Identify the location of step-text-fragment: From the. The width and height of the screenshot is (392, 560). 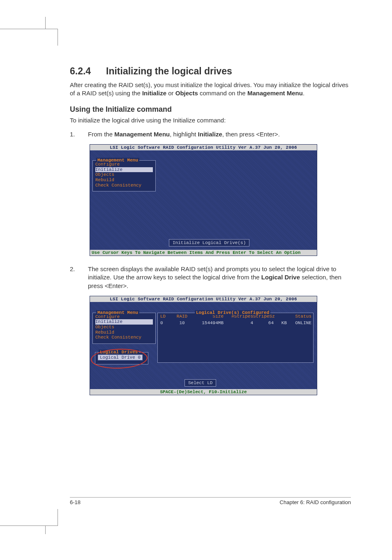
(101, 134).